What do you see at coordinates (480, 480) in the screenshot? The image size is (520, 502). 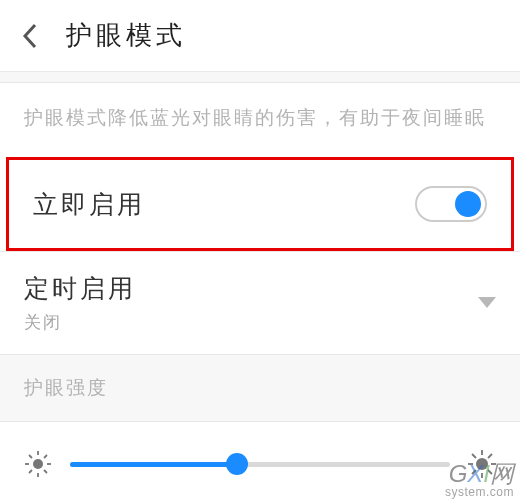 I see `watermark: GXI网 system.com` at bounding box center [480, 480].